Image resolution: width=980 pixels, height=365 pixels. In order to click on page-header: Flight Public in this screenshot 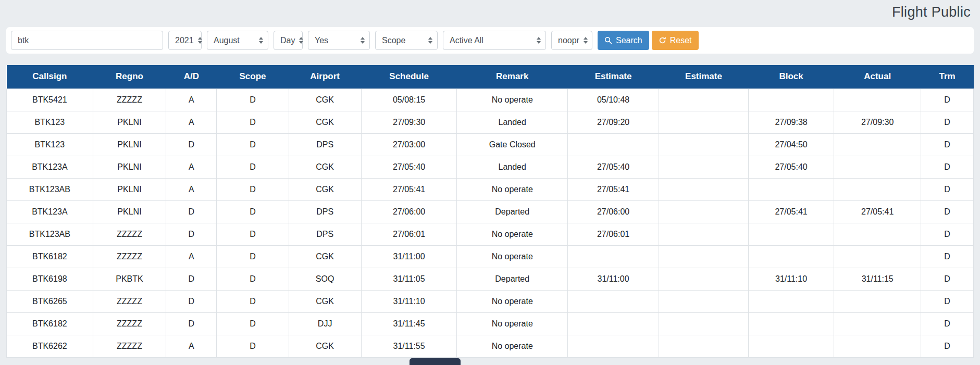, I will do `click(490, 10)`.